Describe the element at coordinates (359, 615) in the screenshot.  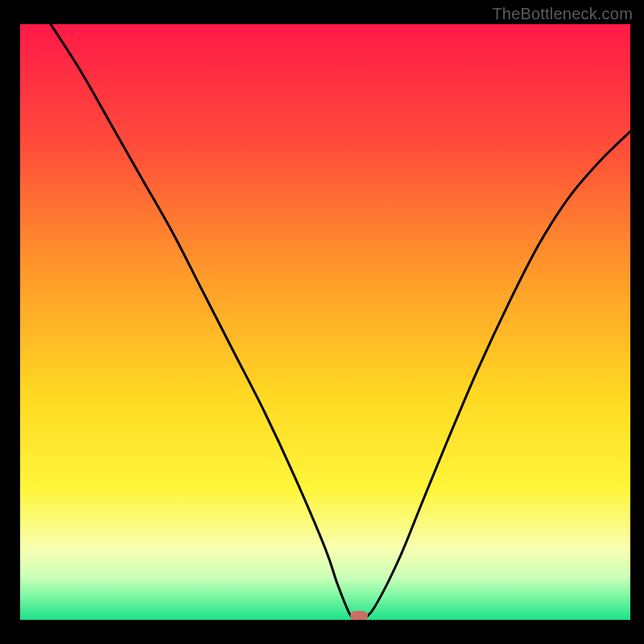
I see `bottleneck-marker` at that location.